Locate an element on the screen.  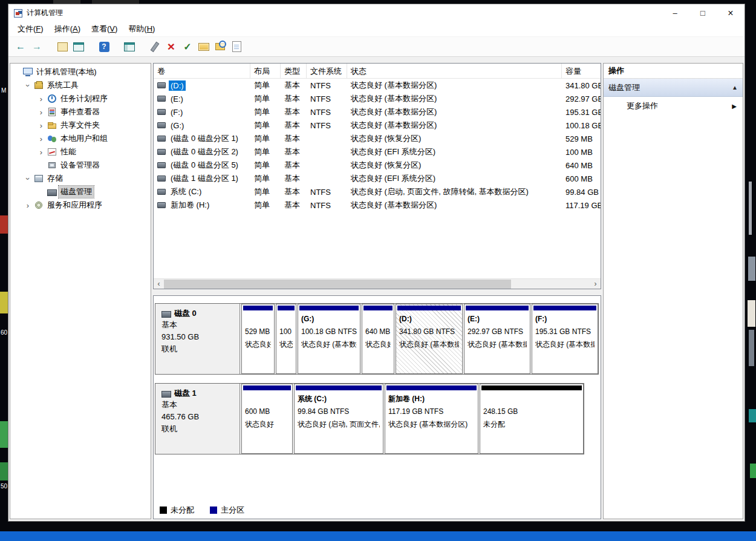
tree-item-system-tools: 系统工具 is located at coordinates (80, 85).